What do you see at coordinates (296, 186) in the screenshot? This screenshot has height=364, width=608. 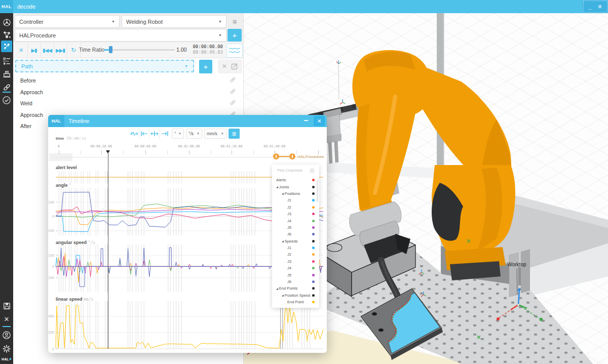 I see `legend-item-joints: ◢Joints` at bounding box center [296, 186].